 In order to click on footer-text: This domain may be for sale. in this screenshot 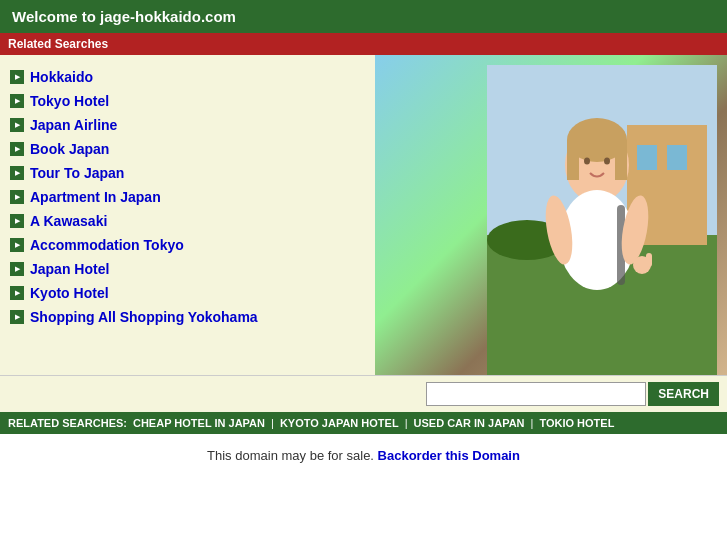, I will do `click(290, 456)`.